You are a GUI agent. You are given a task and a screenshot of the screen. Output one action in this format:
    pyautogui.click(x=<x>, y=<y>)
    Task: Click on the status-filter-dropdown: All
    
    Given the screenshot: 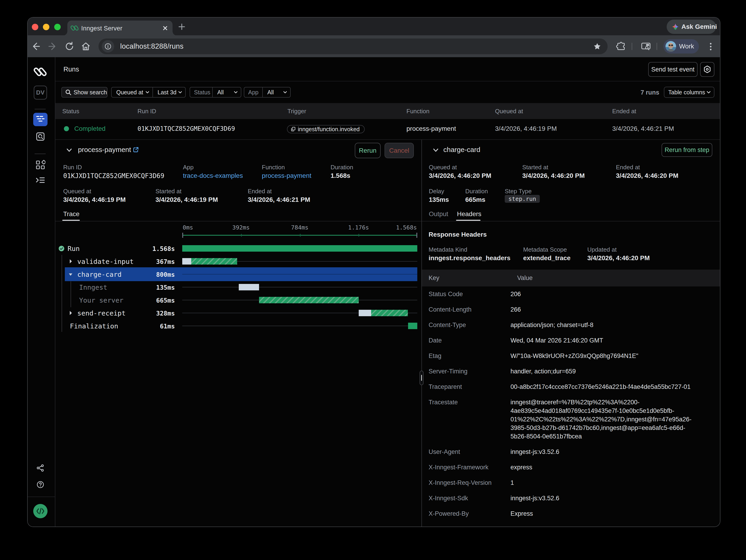 What is the action you would take?
    pyautogui.click(x=227, y=92)
    